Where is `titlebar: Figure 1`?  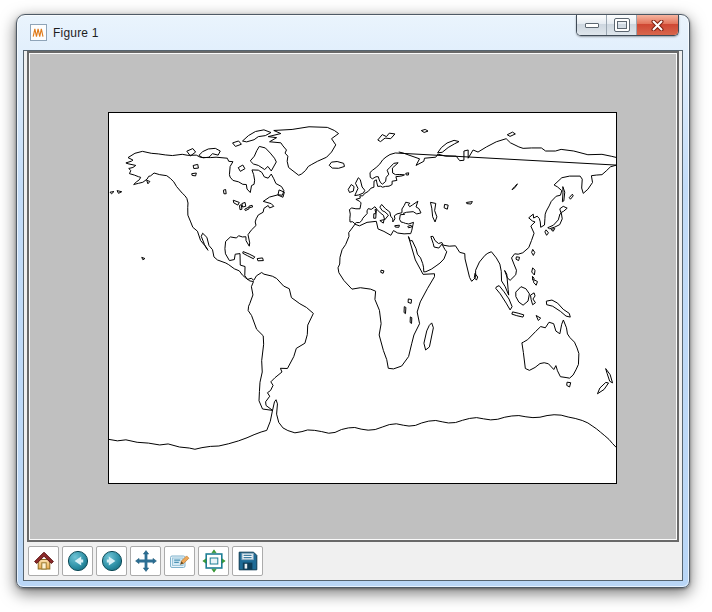
titlebar: Figure 1 is located at coordinates (353, 32).